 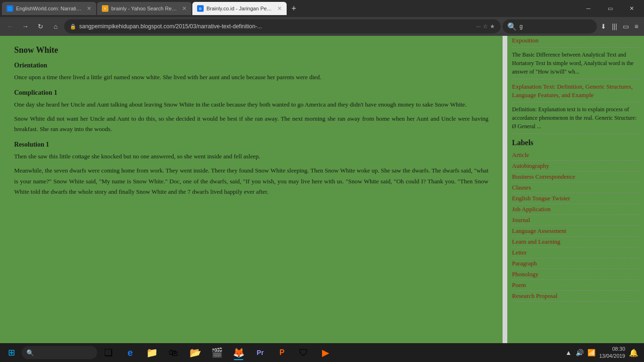 What do you see at coordinates (280, 8) in the screenshot?
I see `tab3-close: ✕` at bounding box center [280, 8].